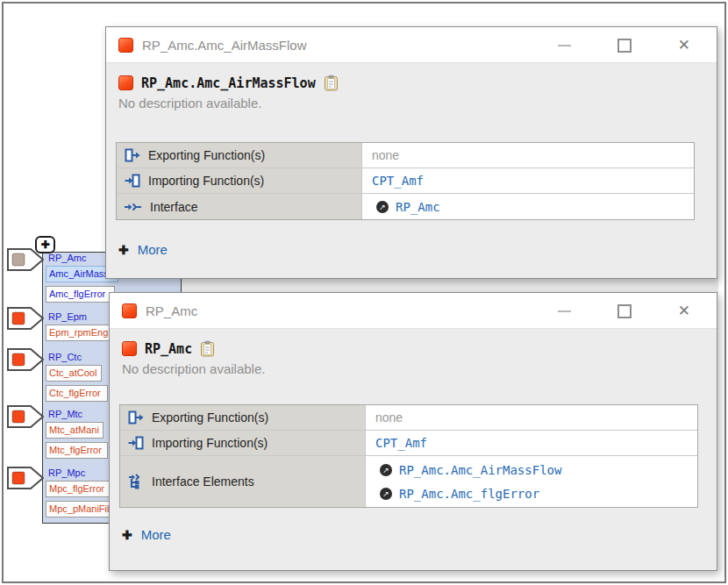  I want to click on group-label-rp-amc: RP_Amc, so click(67, 258).